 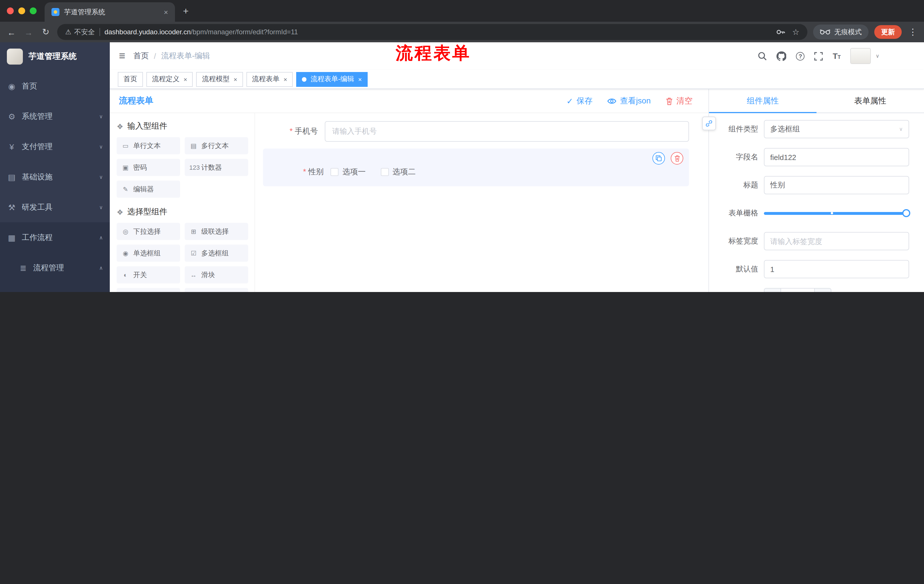 I want to click on slider-handle, so click(x=906, y=213).